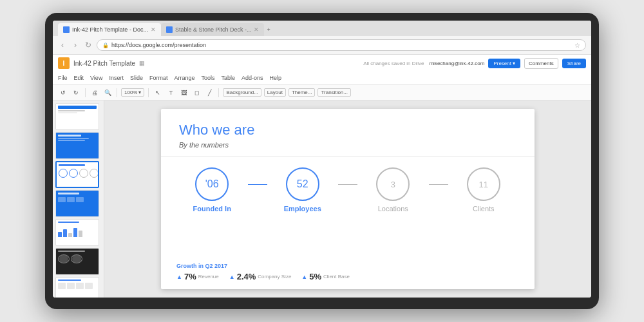 The image size is (644, 322). What do you see at coordinates (95, 93) in the screenshot?
I see `print-button: 🖨` at bounding box center [95, 93].